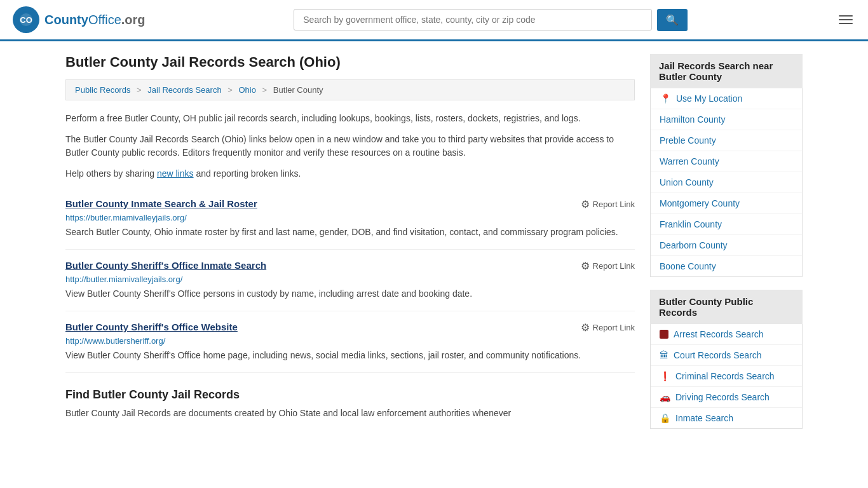 The width and height of the screenshot is (868, 488). I want to click on court-icon: 🏛, so click(664, 355).